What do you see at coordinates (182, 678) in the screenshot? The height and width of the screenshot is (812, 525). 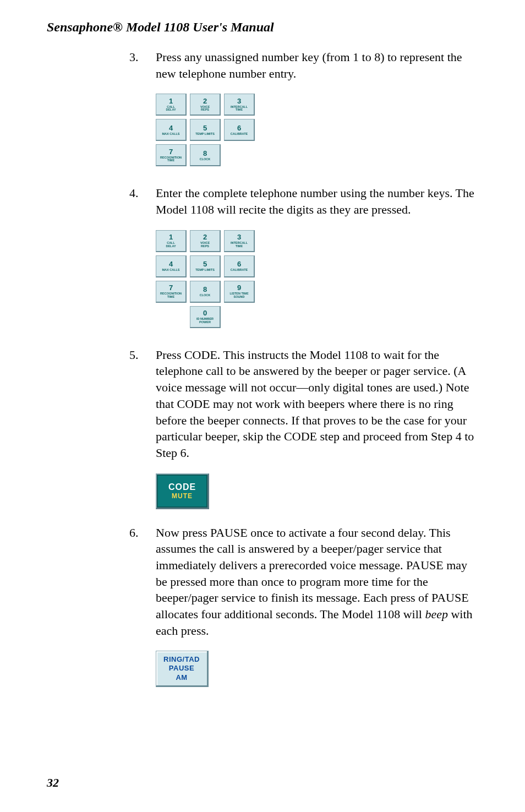 I see `ring-tad-line3: AM` at bounding box center [182, 678].